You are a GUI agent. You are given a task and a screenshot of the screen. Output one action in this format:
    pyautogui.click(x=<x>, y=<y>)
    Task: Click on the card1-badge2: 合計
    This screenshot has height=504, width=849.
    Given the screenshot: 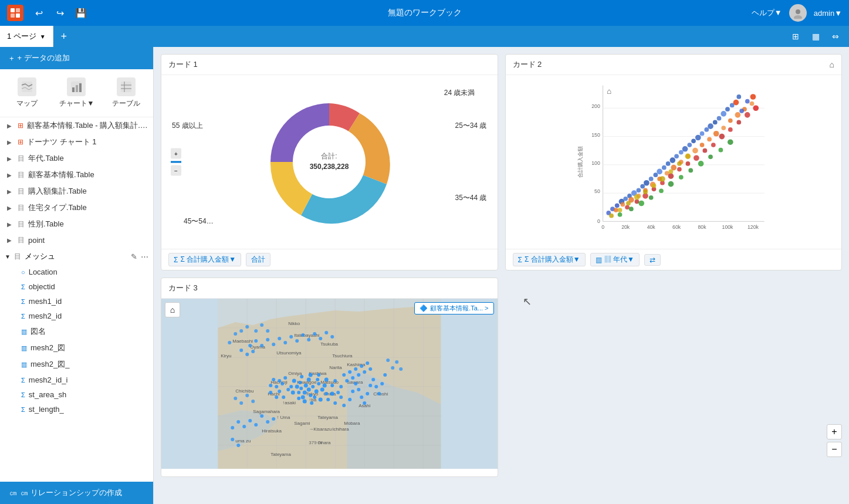 What is the action you would take?
    pyautogui.click(x=258, y=259)
    